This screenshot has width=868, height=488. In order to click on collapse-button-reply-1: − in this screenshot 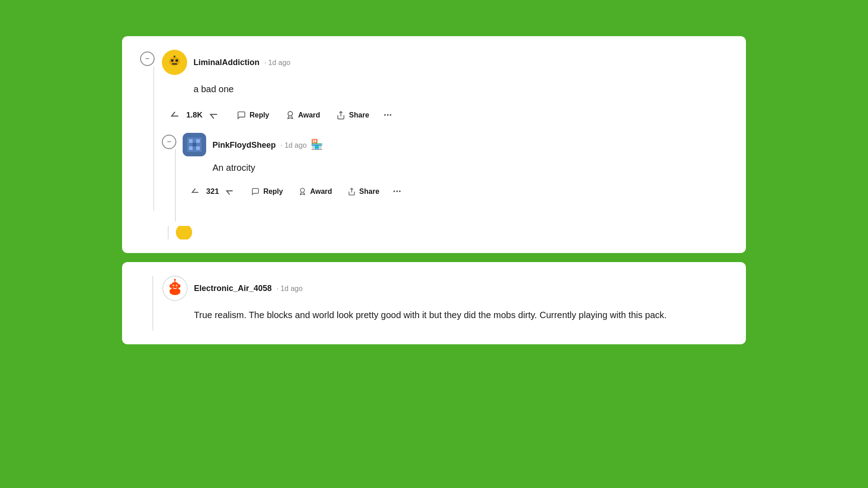, I will do `click(169, 142)`.